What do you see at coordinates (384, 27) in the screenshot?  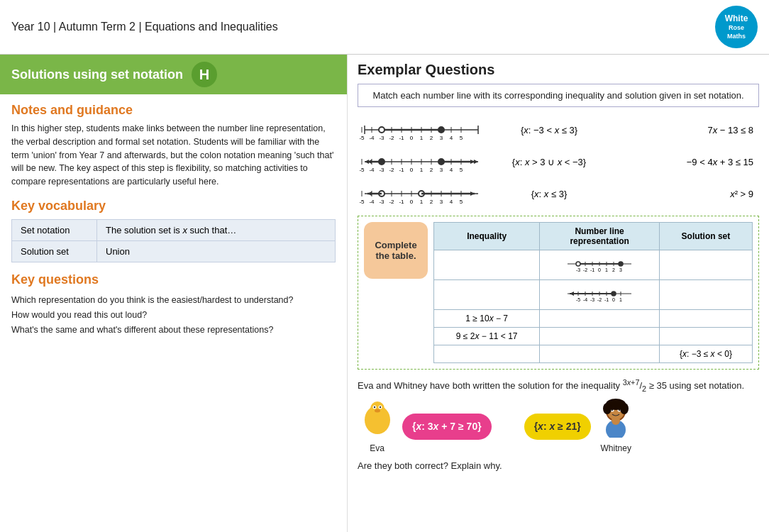 I see `top-bar: Year 10 | Autumn Term 2 | Equations and …` at bounding box center [384, 27].